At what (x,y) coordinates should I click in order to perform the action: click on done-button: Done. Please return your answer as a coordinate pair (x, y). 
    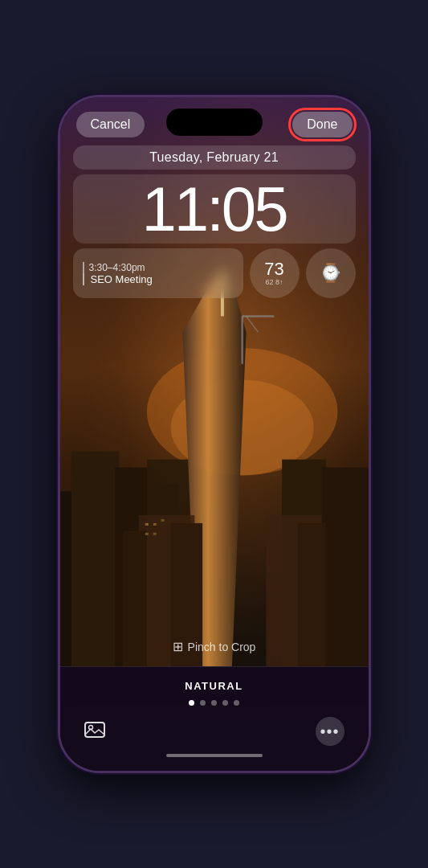
    Looking at the image, I should click on (322, 125).